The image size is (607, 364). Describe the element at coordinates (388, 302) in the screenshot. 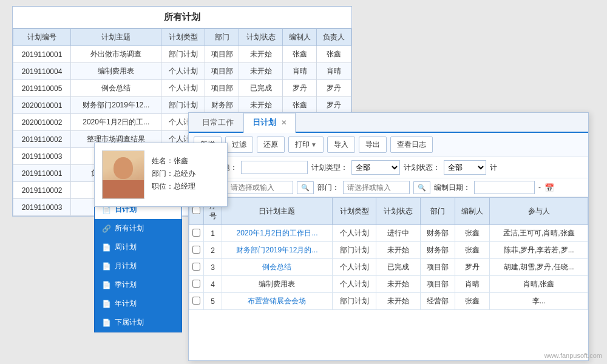

I see `table-row: 5布置营销展会会场部门计划未开始经营部张鑫李...` at that location.